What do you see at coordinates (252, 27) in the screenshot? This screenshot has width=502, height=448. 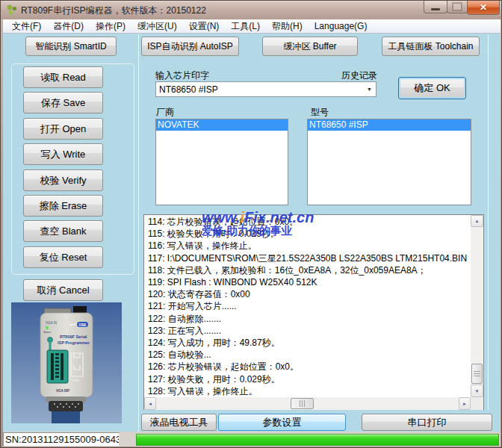 I see `menu-bar: 文件(F)器件(D)操作(P)缓冲区(U)设置(N)工具(L)帮助(H)Lang…` at bounding box center [252, 27].